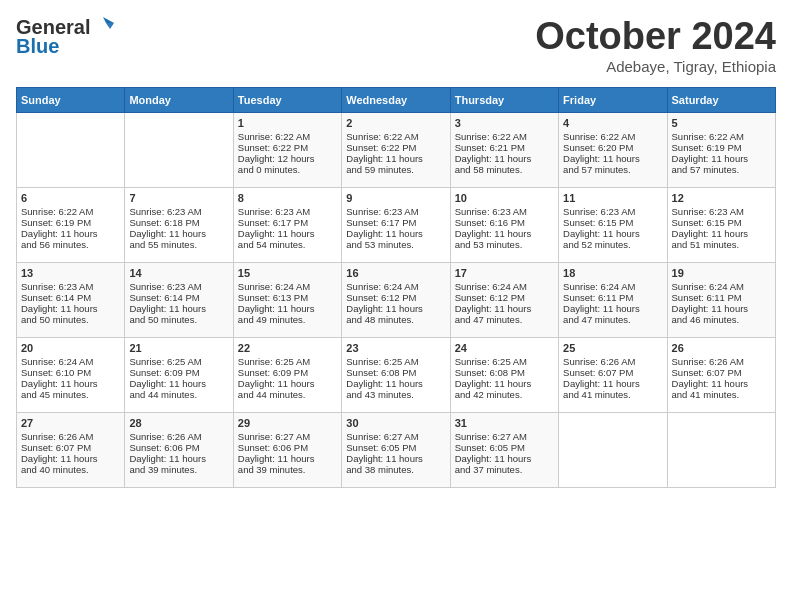  I want to click on day-of-week-header: Saturday, so click(721, 100).